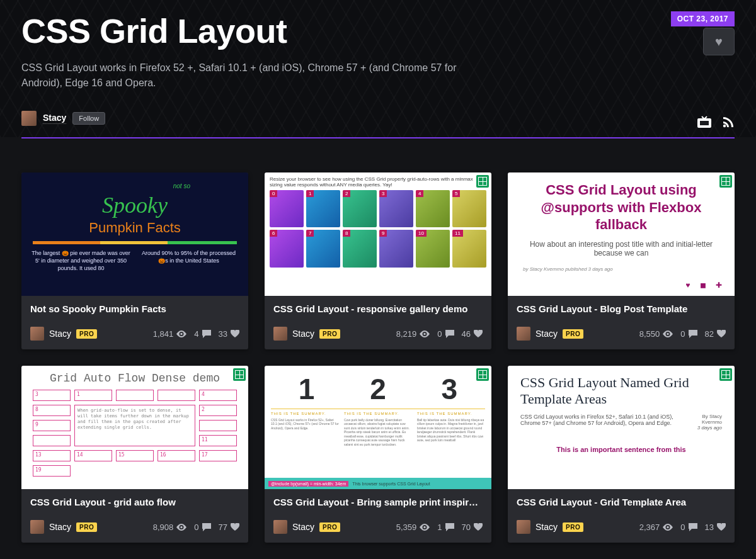 The height and width of the screenshot is (559, 756). Describe the element at coordinates (472, 334) in the screenshot. I see `loves-stat: 46` at that location.